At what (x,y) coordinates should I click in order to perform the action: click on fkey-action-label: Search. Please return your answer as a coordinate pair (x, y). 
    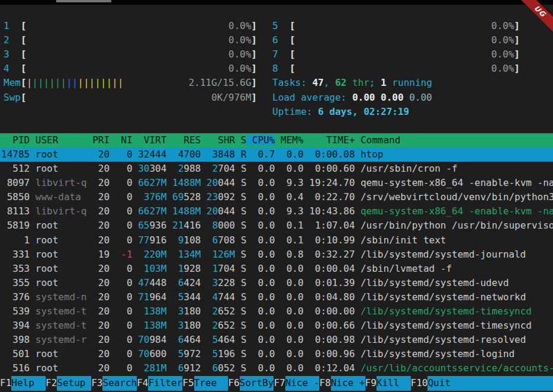
    Looking at the image, I should click on (120, 384).